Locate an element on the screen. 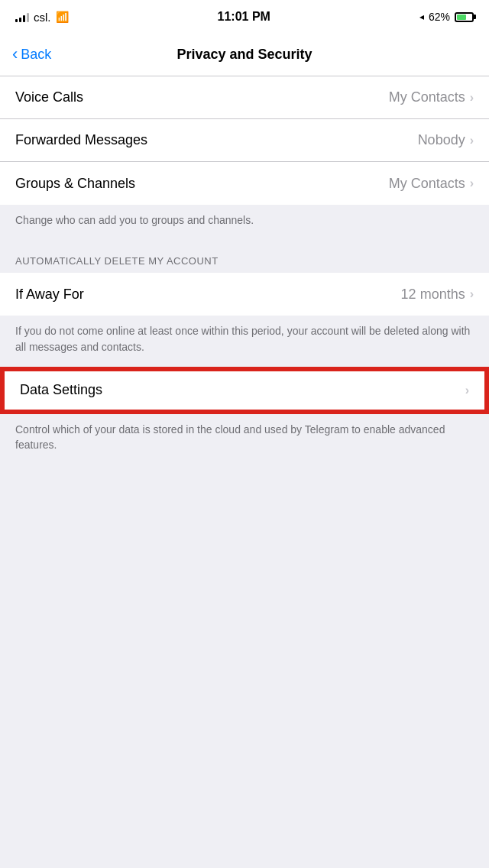  voice-calls-label: Voice Calls is located at coordinates (49, 98).